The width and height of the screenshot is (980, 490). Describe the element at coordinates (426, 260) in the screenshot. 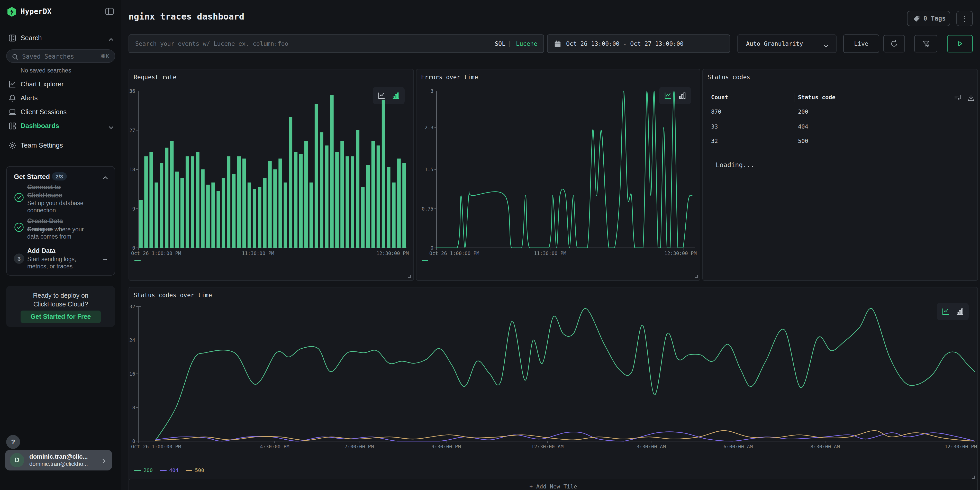

I see `legend` at that location.